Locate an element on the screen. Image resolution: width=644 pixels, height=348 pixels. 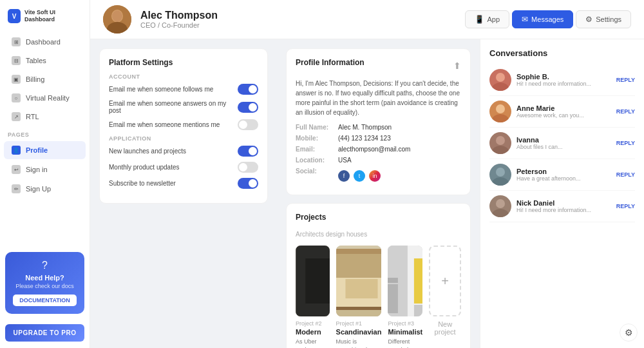
project-scandi: Project #1 Scandinavian Music is somethi… is located at coordinates (359, 296).